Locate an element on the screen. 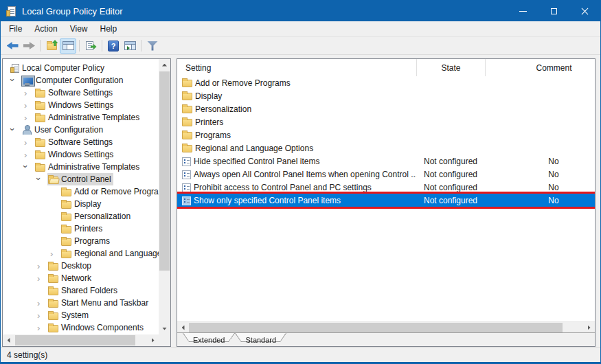 This screenshot has width=601, height=364. help-icon is located at coordinates (113, 46).